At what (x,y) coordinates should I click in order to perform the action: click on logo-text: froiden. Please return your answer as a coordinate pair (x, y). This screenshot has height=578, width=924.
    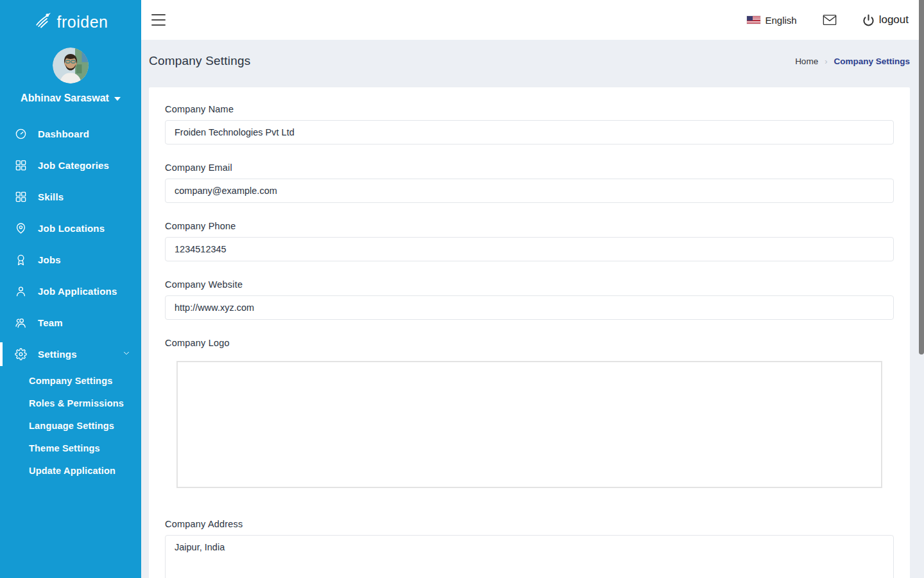
    Looking at the image, I should click on (83, 22).